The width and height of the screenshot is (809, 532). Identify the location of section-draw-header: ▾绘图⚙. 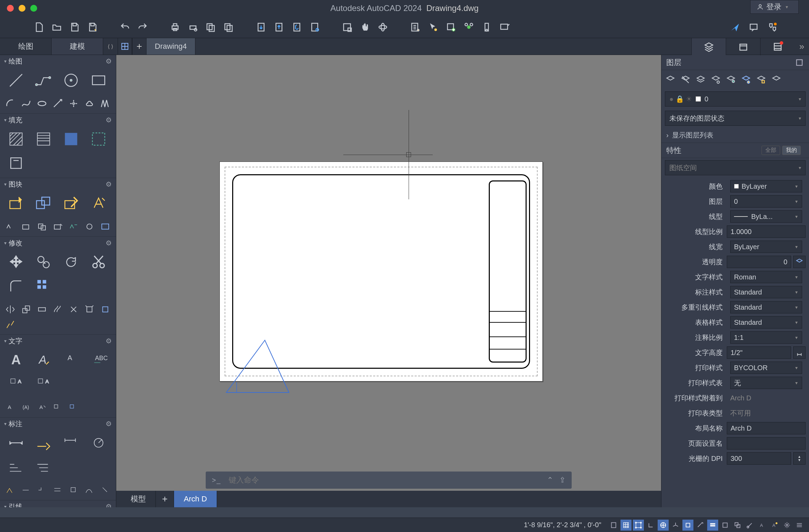
(58, 61).